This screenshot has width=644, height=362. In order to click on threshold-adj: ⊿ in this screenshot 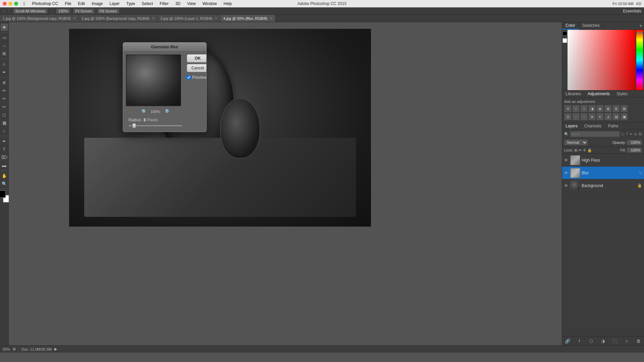, I will do `click(608, 117)`.